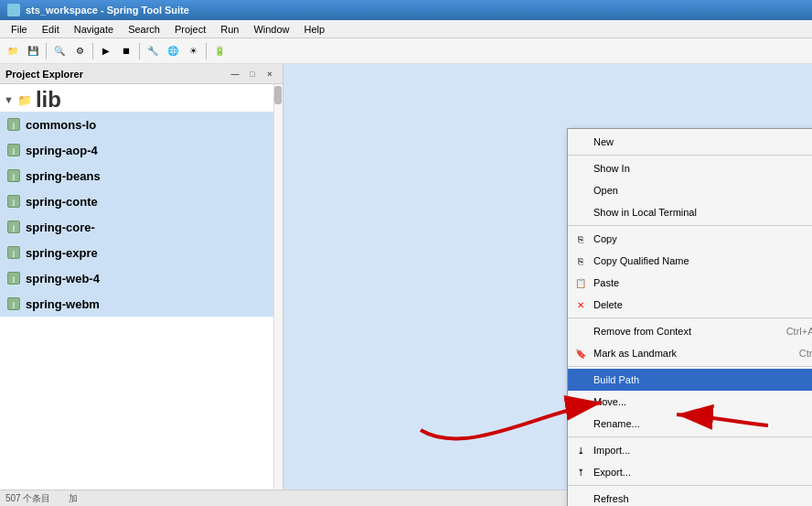  What do you see at coordinates (616, 424) in the screenshot?
I see `ctx-rename-label: Rename...` at bounding box center [616, 424].